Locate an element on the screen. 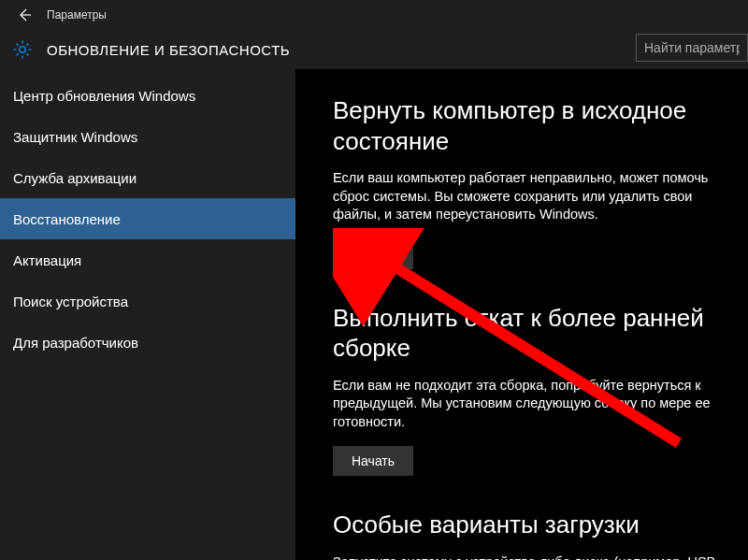 This screenshot has width=748, height=560. section-heading: Вернуть компьютер в исходное состояние is located at coordinates (531, 125).